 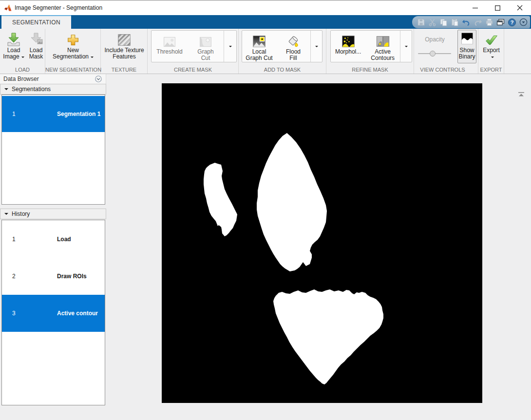 I want to click on active-contours-button: Active Contours, so click(x=383, y=46).